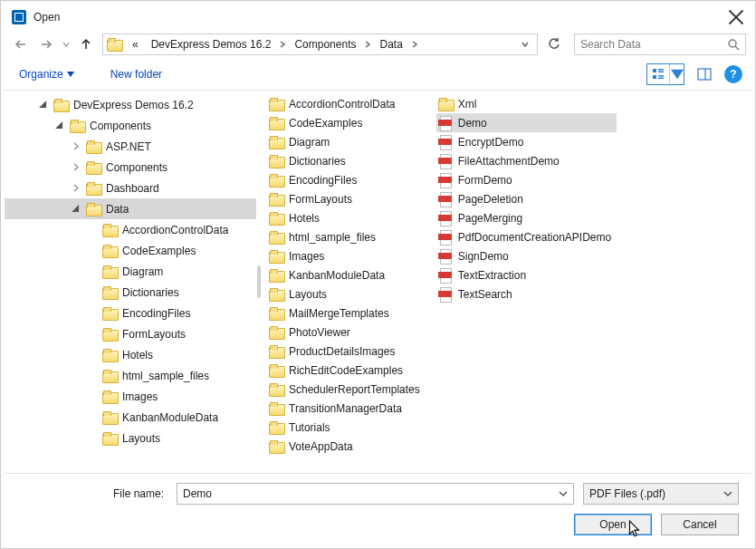 The image size is (756, 549). Describe the element at coordinates (346, 390) in the screenshot. I see `list-item: SchedulerReportTemplates` at that location.